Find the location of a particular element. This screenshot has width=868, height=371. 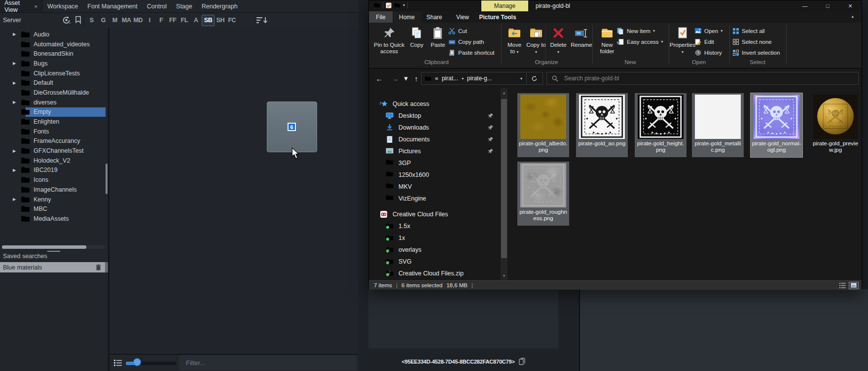

file-pirate-gold-normal: pirate-gold_normal-ogl.png is located at coordinates (776, 125).